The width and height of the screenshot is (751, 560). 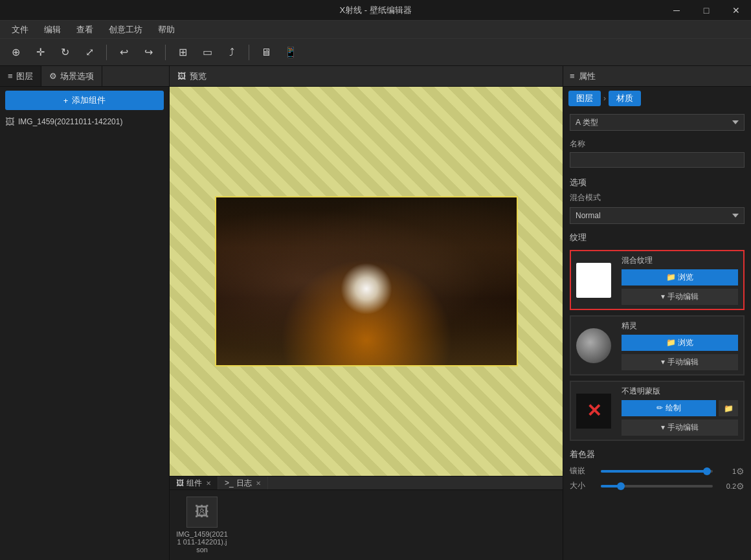 I want to click on opacity-x-preview: ✕, so click(x=594, y=411).